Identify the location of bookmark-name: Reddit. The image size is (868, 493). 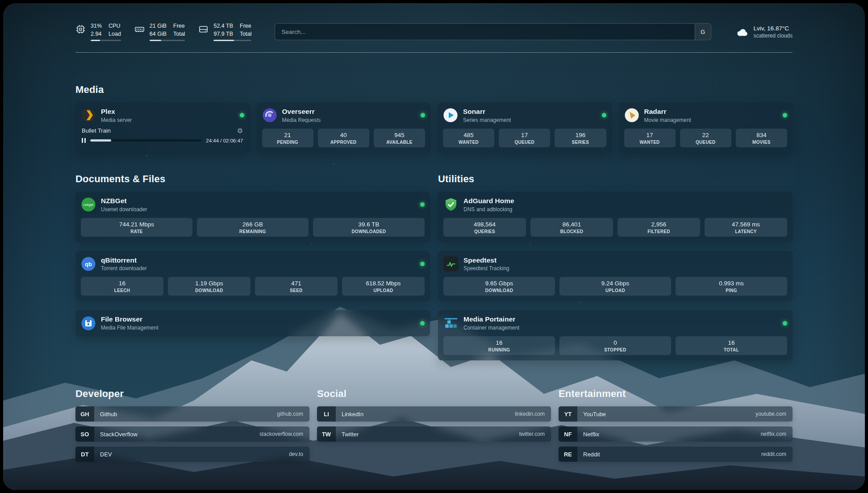
(588, 455).